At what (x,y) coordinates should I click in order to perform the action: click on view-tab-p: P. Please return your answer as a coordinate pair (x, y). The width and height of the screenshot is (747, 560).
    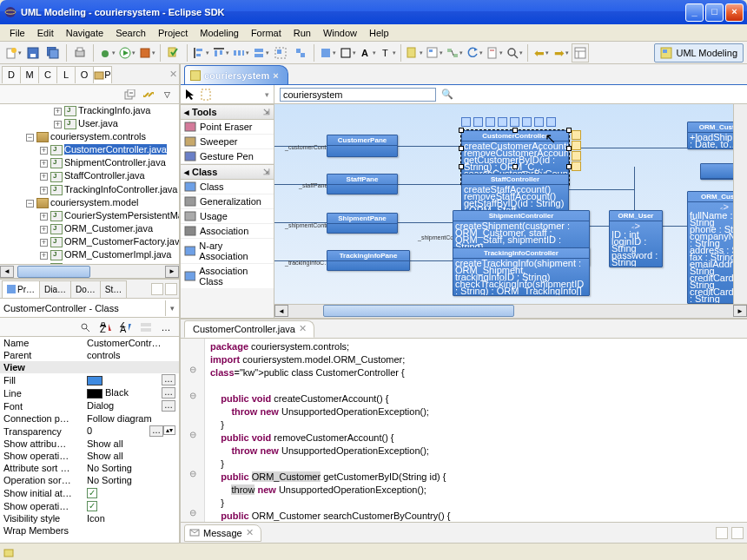
    Looking at the image, I should click on (102, 75).